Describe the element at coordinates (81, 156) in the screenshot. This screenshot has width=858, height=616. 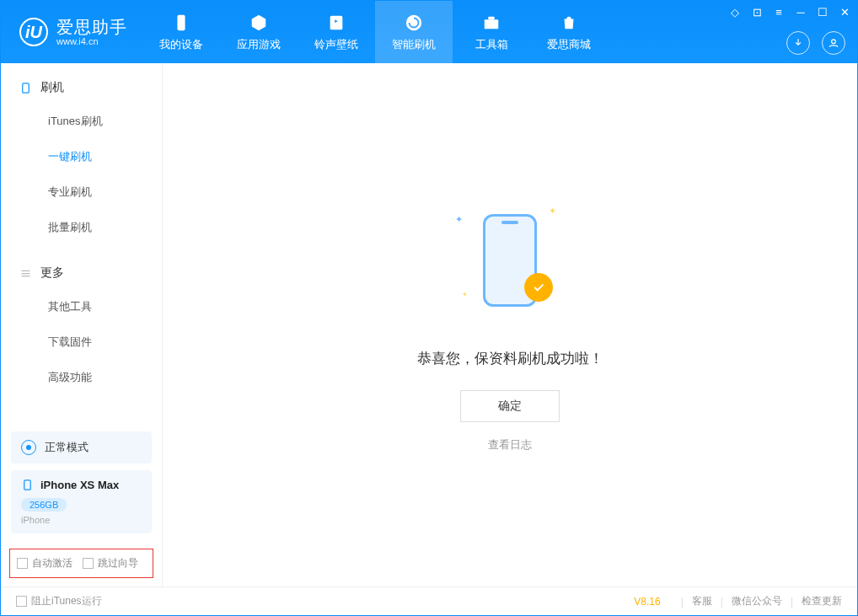
I see `sidebar-section-flash: 刷机 iTunes刷机 一键刷机 专业刷机 批量刷机` at that location.